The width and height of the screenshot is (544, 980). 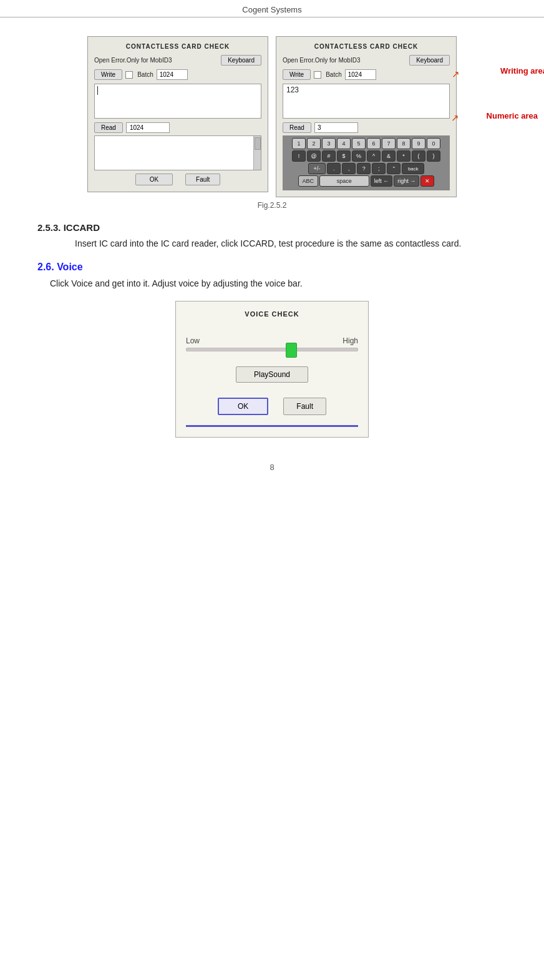 What do you see at coordinates (366, 181) in the screenshot?
I see `kb-row-4: ABC space left ← right → ✕` at bounding box center [366, 181].